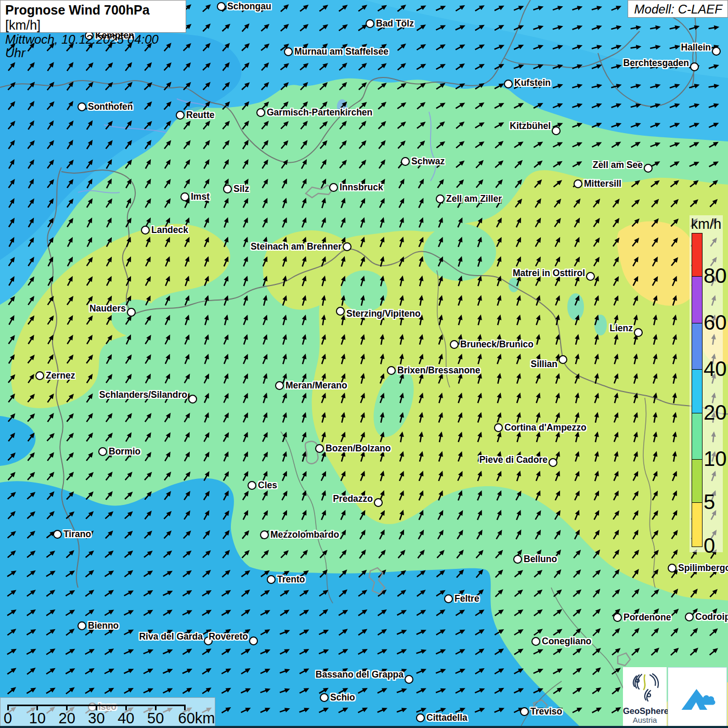 The height and width of the screenshot is (728, 728). What do you see at coordinates (709, 545) in the screenshot?
I see `legend-label: 0` at bounding box center [709, 545].